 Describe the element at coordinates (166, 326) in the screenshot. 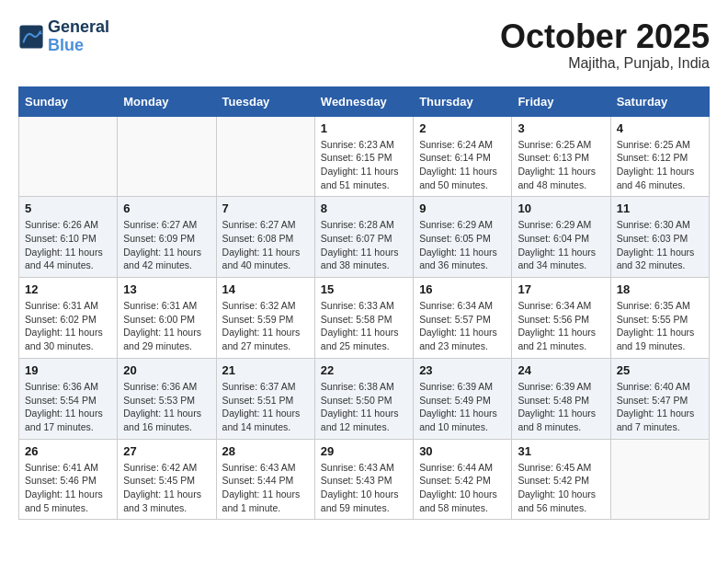

I see `day-info: Sunrise: 6:31 AM Sunset: 6:00 PM Dayligh…` at that location.